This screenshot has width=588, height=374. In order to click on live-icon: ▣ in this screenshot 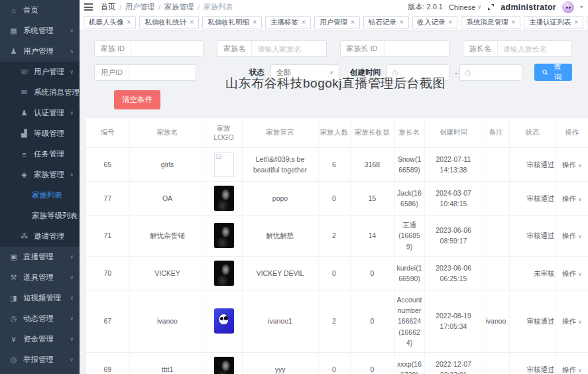, I will do `click(13, 257)`.